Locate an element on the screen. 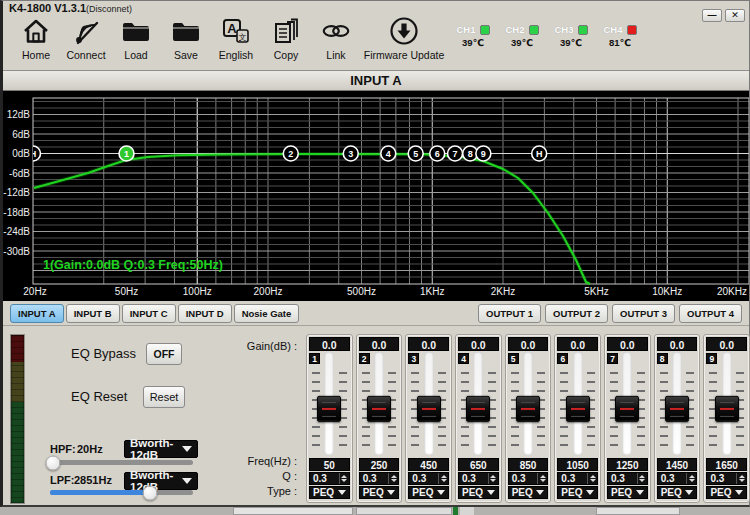  hpf-type-dropdown: Bworth-12dB is located at coordinates (161, 449).